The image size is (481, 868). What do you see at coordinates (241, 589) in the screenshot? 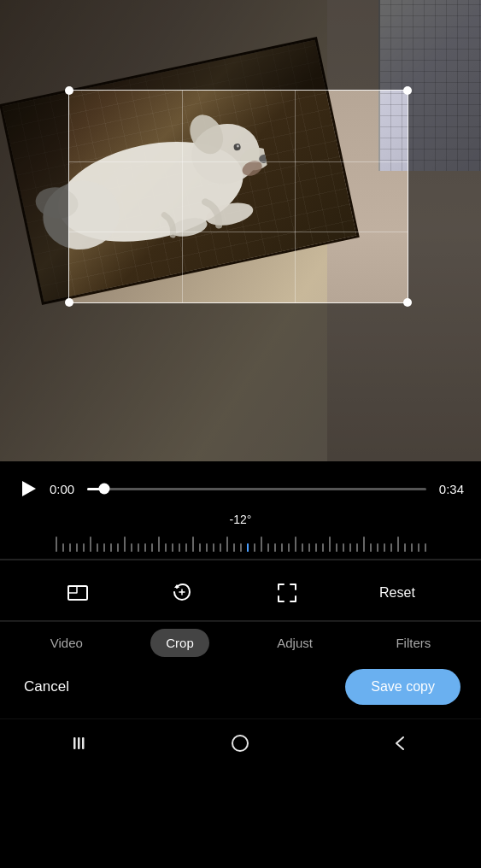
I see `tool-row: Reset` at bounding box center [241, 589].